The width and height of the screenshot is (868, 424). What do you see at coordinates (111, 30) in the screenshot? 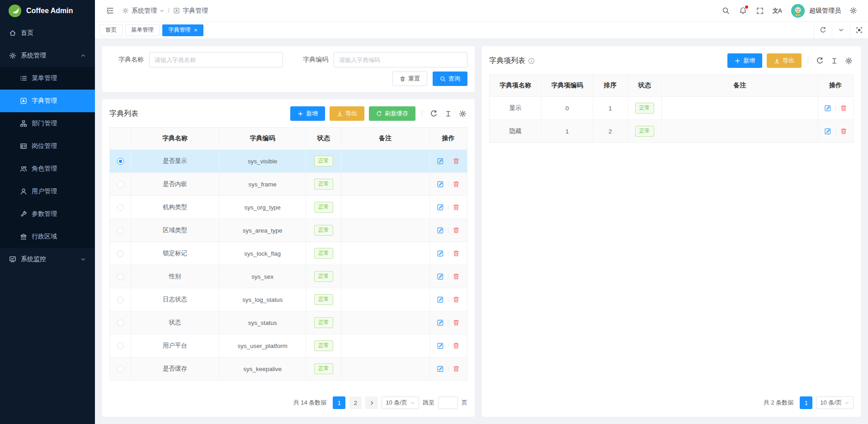
I see `page-tab: 首页` at bounding box center [111, 30].